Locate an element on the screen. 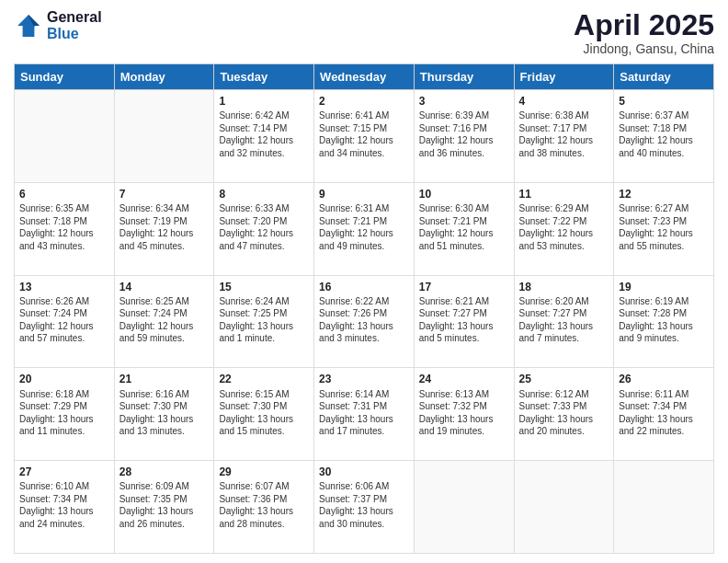 Image resolution: width=728 pixels, height=563 pixels. day-info: Sunrise: 6:27 AM Sunset: 7:23 PM Dayligh… is located at coordinates (664, 227).